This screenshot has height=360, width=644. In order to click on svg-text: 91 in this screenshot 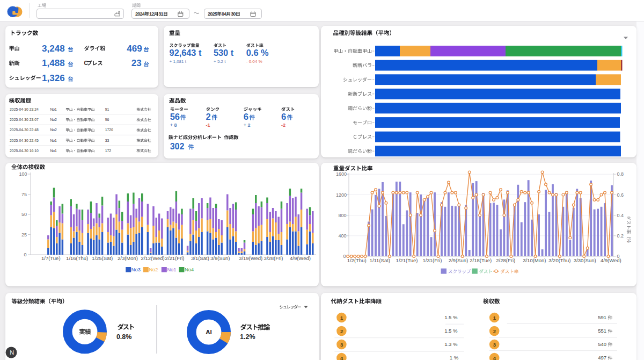, I will do `click(107, 110)`.